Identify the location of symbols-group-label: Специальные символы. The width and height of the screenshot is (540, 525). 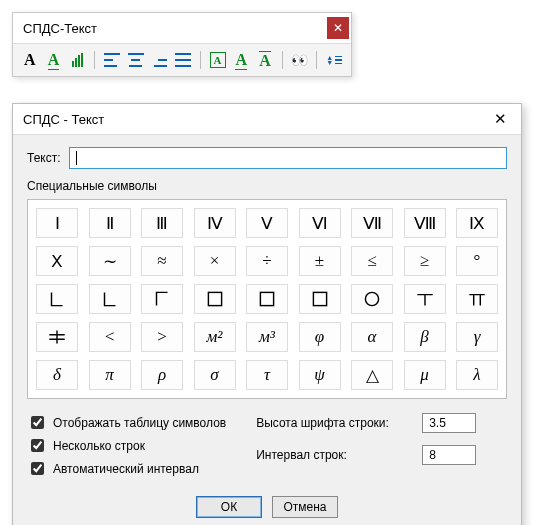
(267, 186).